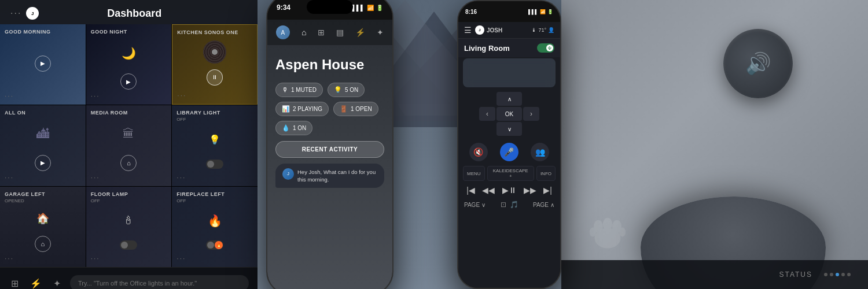 The width and height of the screenshot is (868, 289). I want to click on fast-forward-button: ▶▶, so click(530, 190).